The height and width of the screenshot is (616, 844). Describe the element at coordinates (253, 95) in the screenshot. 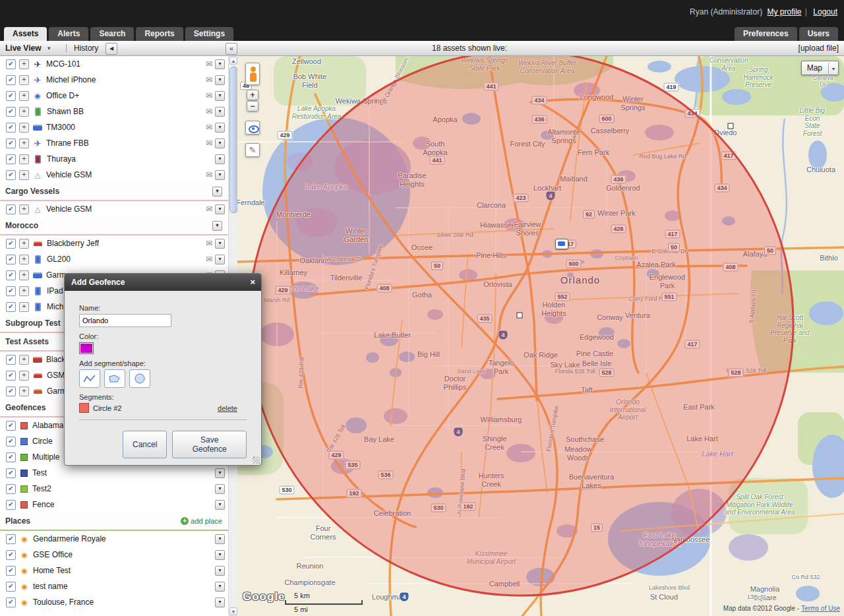

I see `zoom-in-button: +` at that location.